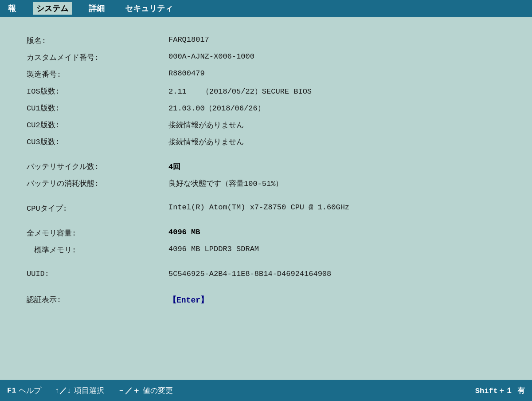  Describe the element at coordinates (266, 8) in the screenshot. I see `menu-bar: 報 システム 詳細 セキュリティ` at that location.